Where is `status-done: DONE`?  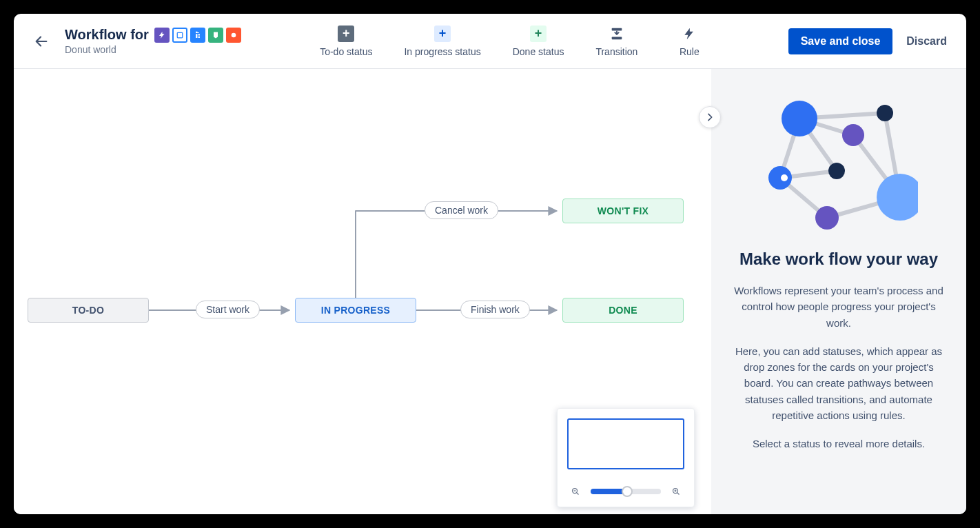
status-done: DONE is located at coordinates (623, 310).